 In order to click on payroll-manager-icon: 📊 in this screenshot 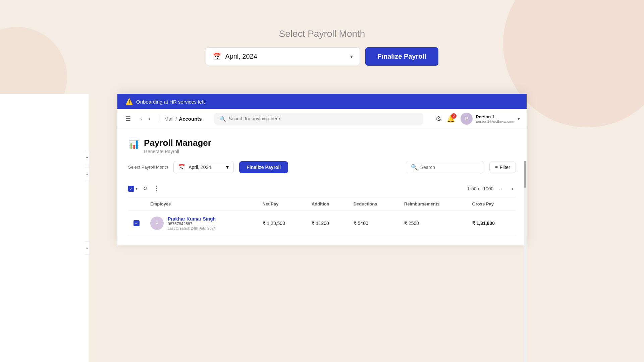, I will do `click(134, 144)`.